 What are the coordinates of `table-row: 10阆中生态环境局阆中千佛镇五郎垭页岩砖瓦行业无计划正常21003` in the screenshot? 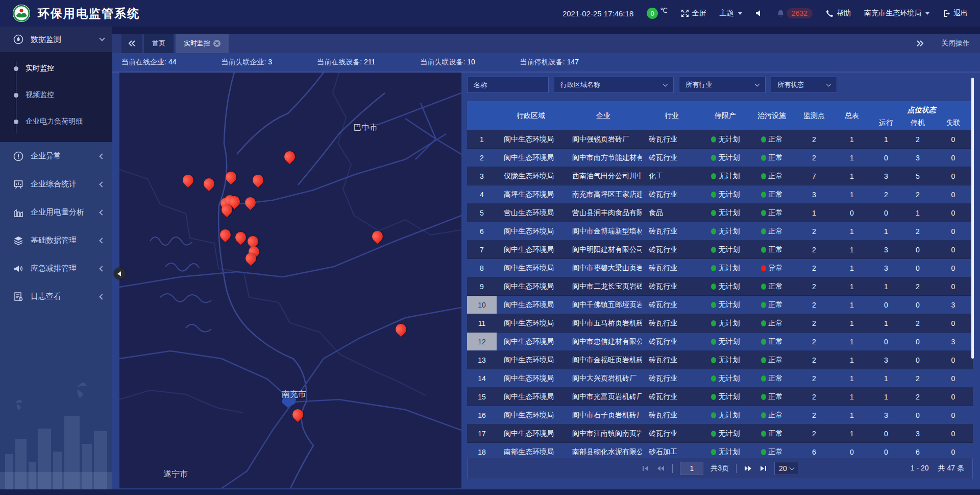 It's located at (720, 305).